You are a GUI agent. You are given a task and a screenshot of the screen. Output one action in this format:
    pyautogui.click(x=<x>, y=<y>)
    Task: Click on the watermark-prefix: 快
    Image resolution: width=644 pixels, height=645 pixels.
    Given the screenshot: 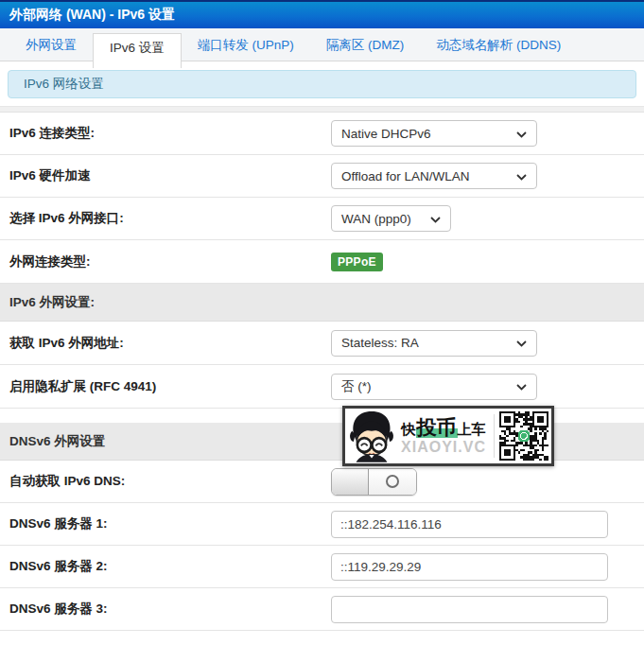 What is the action you would take?
    pyautogui.click(x=409, y=429)
    